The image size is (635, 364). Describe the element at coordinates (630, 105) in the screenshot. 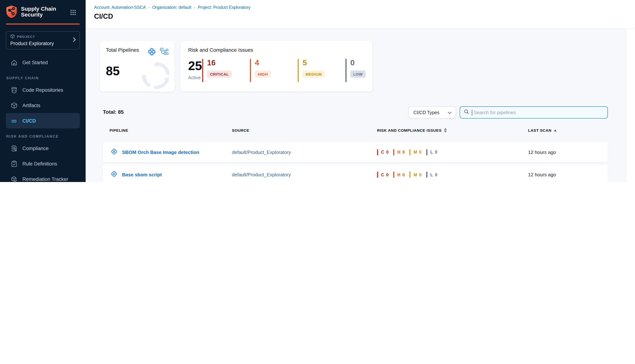

I see `right-rail` at that location.